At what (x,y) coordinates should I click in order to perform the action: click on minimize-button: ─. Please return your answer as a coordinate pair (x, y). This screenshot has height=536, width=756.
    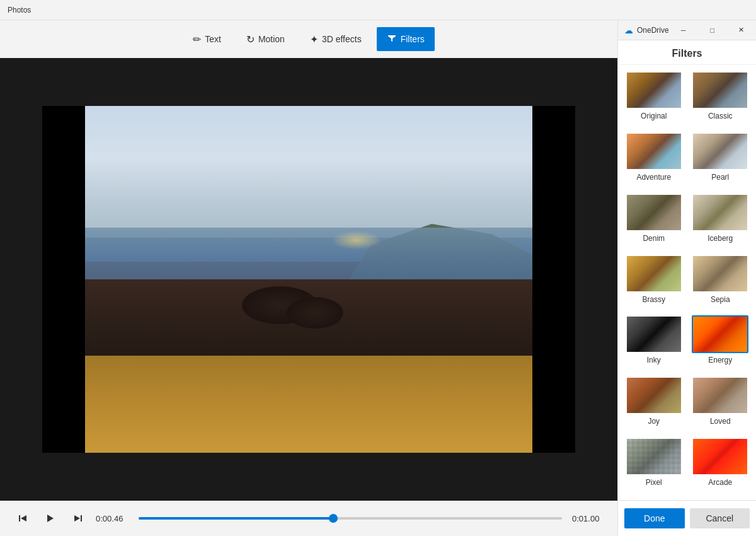
    Looking at the image, I should click on (684, 30).